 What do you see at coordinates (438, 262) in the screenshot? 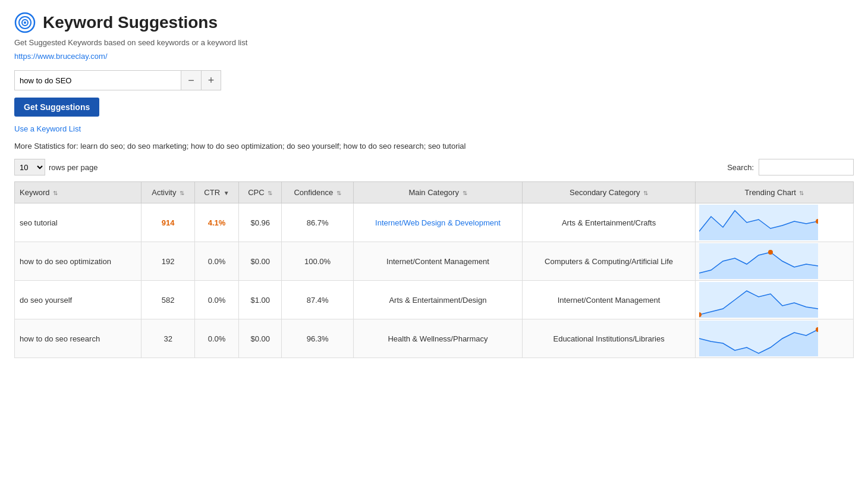
I see `cell-main-category: Internet/Content Management` at bounding box center [438, 262].